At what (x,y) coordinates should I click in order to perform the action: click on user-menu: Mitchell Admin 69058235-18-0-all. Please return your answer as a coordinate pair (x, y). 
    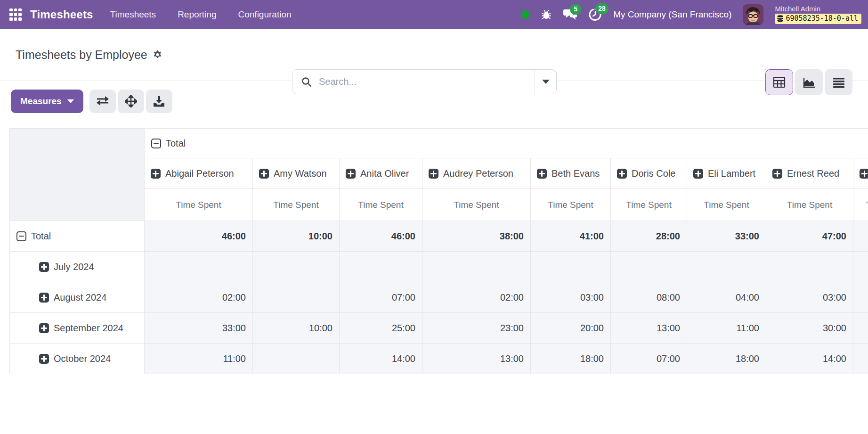
    Looking at the image, I should click on (818, 15).